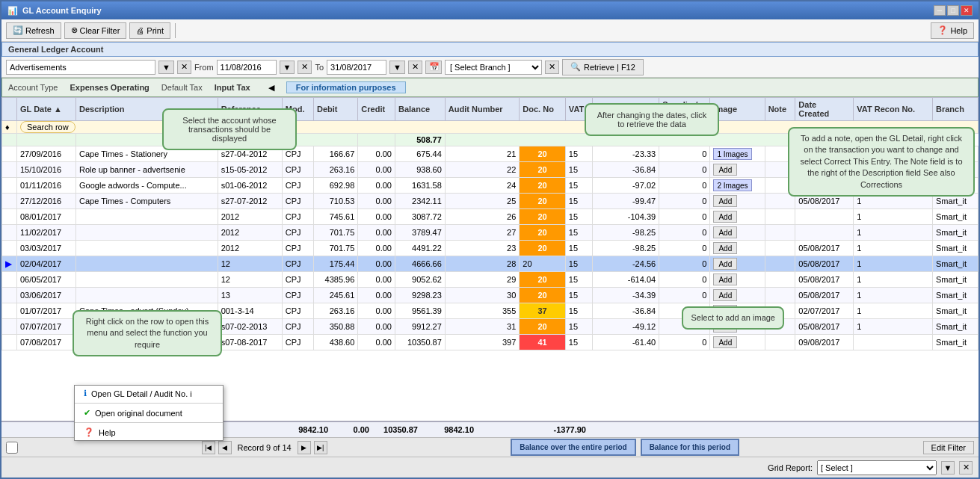 The image size is (980, 479). What do you see at coordinates (949, 448) in the screenshot?
I see `edit-filter-button: Edit Filter` at bounding box center [949, 448].